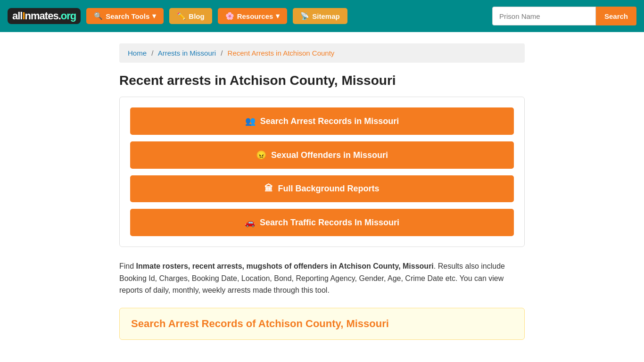 This screenshot has width=644, height=362. What do you see at coordinates (328, 189) in the screenshot?
I see `background-reports-label: Full Background Reports` at bounding box center [328, 189].